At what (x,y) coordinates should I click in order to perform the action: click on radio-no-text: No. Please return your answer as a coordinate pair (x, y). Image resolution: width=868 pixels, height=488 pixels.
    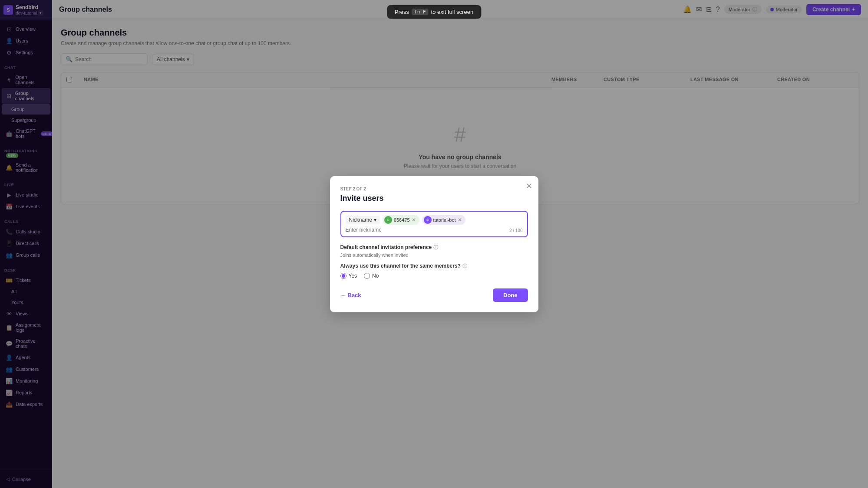
    Looking at the image, I should click on (375, 276).